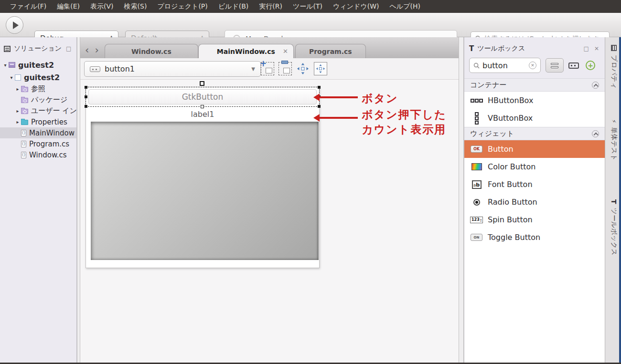  I want to click on toolbox-item-toggle-button: ONToggle Button, so click(535, 238).